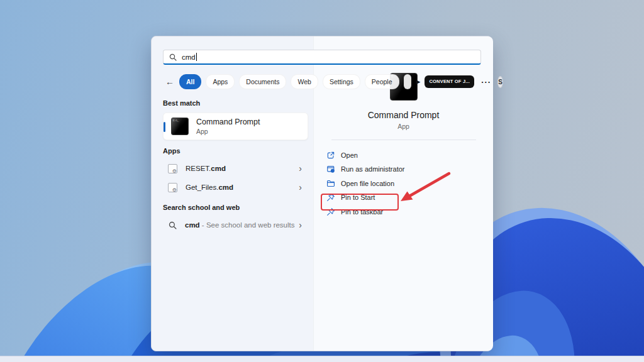  I want to click on tab-web: Web, so click(304, 82).